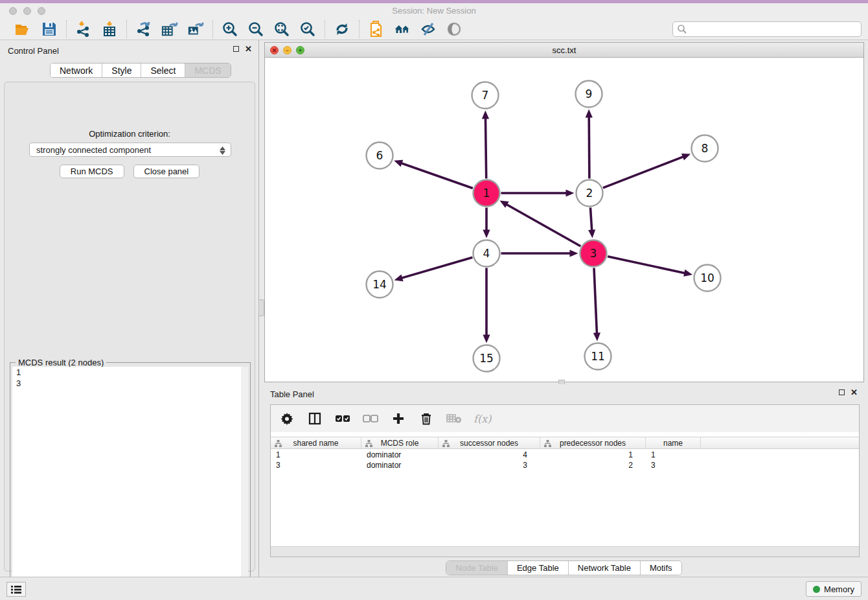 This screenshot has width=868, height=600. Describe the element at coordinates (816, 590) in the screenshot. I see `memory-status-icon` at that location.